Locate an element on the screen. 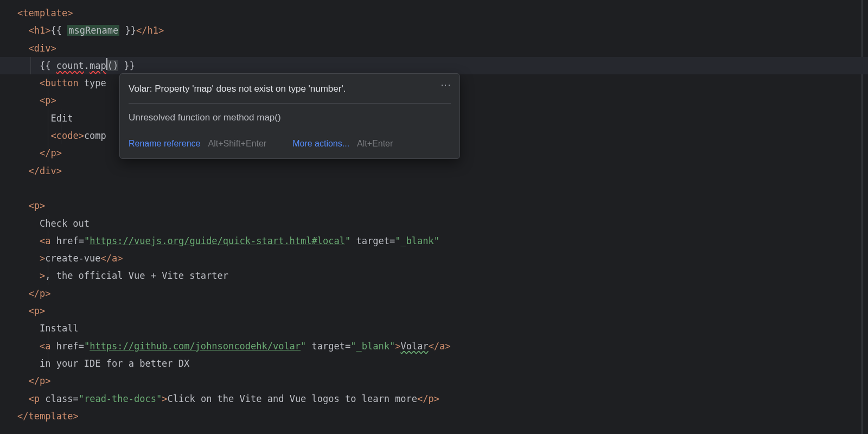  error-message-primary: Volar: Property 'map' does not exist on … is located at coordinates (237, 89).